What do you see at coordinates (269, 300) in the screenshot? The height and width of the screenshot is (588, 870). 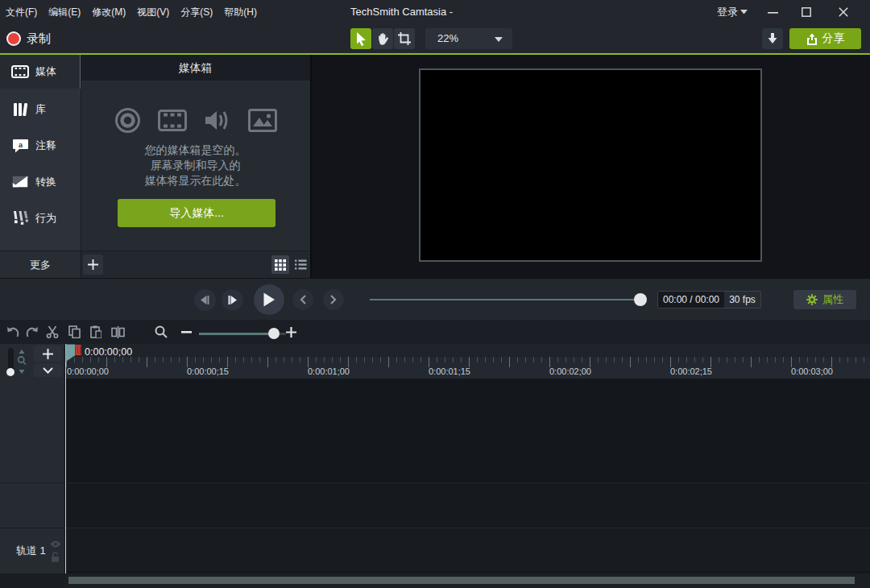 I see `play-button` at bounding box center [269, 300].